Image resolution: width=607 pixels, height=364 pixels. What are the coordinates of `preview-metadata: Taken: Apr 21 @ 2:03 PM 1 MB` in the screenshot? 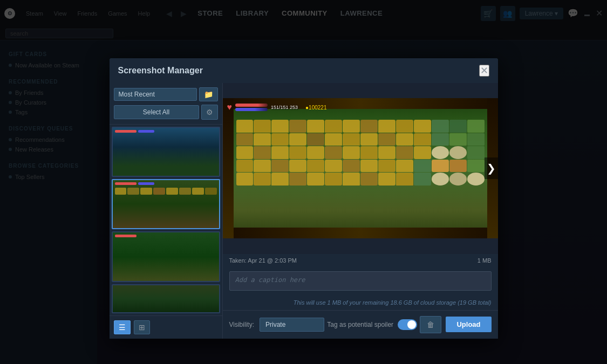 It's located at (360, 260).